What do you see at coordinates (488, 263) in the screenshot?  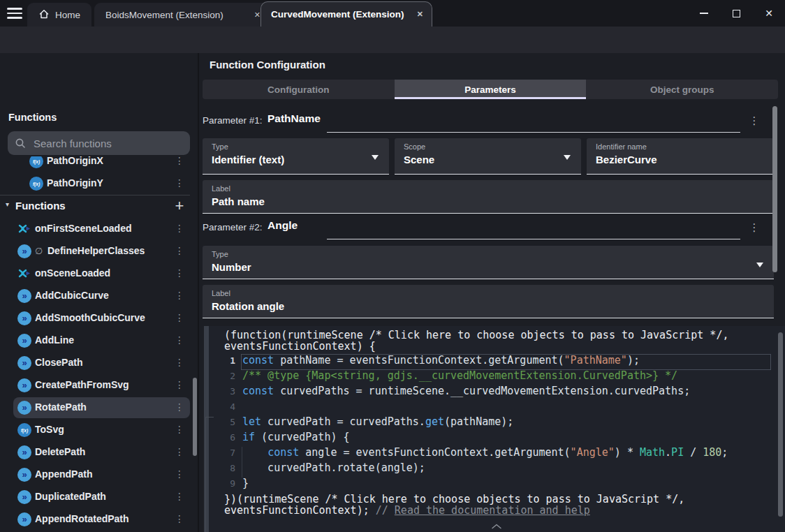 I see `param2-type-select: Type Number` at bounding box center [488, 263].